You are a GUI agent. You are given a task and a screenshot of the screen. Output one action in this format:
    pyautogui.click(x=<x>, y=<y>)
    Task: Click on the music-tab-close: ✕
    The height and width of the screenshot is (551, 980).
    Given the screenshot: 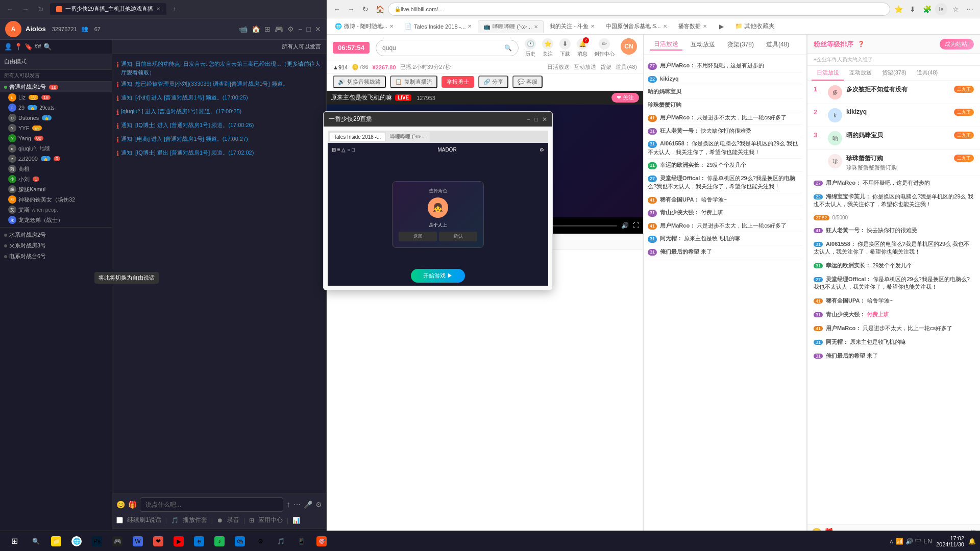 What is the action you would take?
    pyautogui.click(x=665, y=27)
    